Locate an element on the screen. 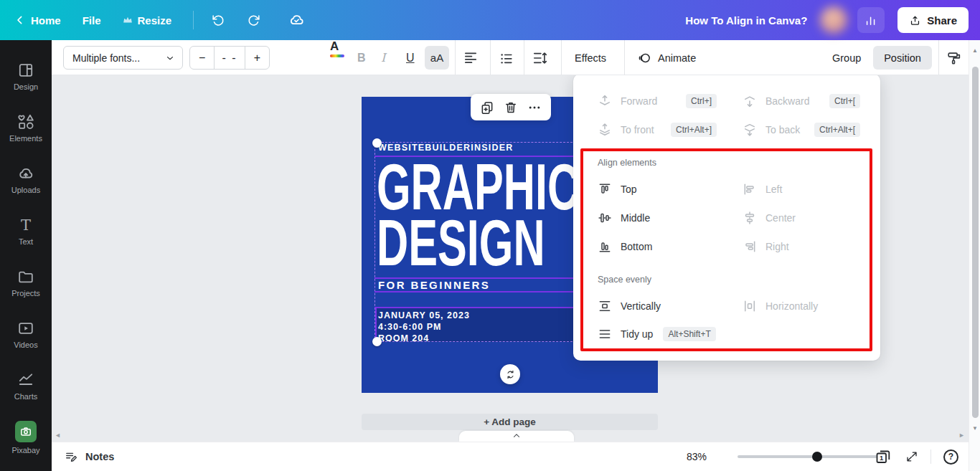  cloud-save-button is located at coordinates (297, 20).